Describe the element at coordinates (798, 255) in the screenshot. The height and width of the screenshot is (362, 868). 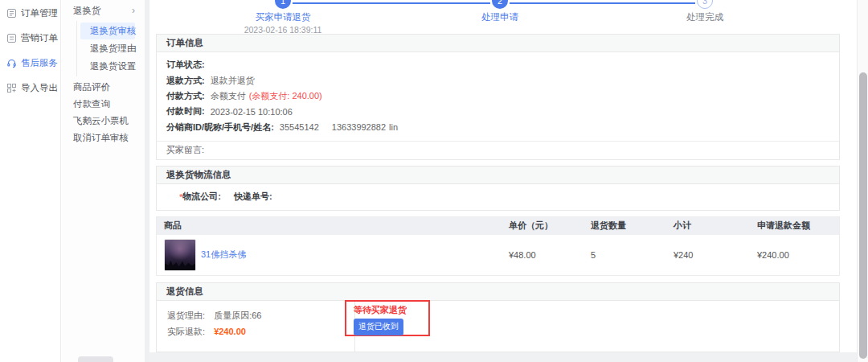
I see `refund-amount-value: ¥240.00` at that location.